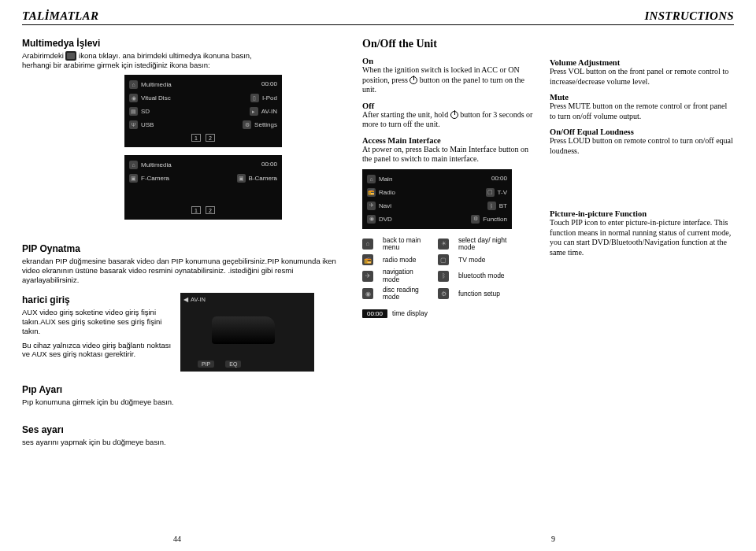 The image size is (756, 551). Describe the element at coordinates (407, 260) in the screenshot. I see `label: radio mode` at that location.